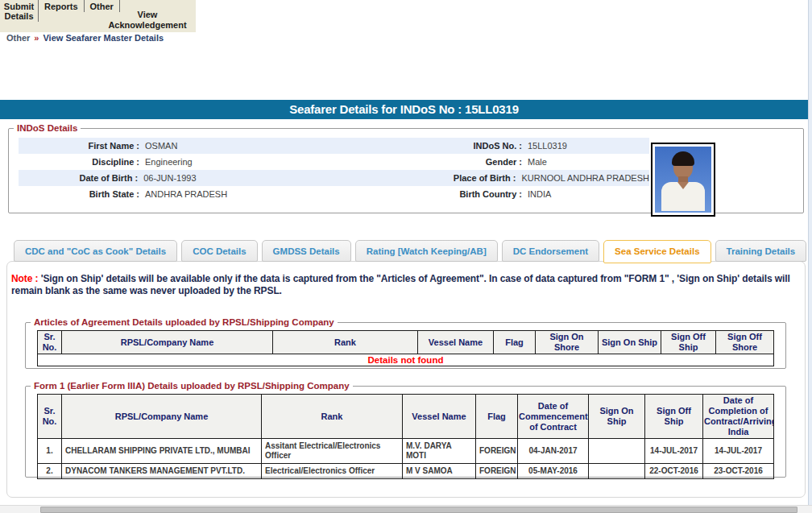 The height and width of the screenshot is (513, 812). I want to click on date-of-birth-value: 06-JUN-1993, so click(271, 178).